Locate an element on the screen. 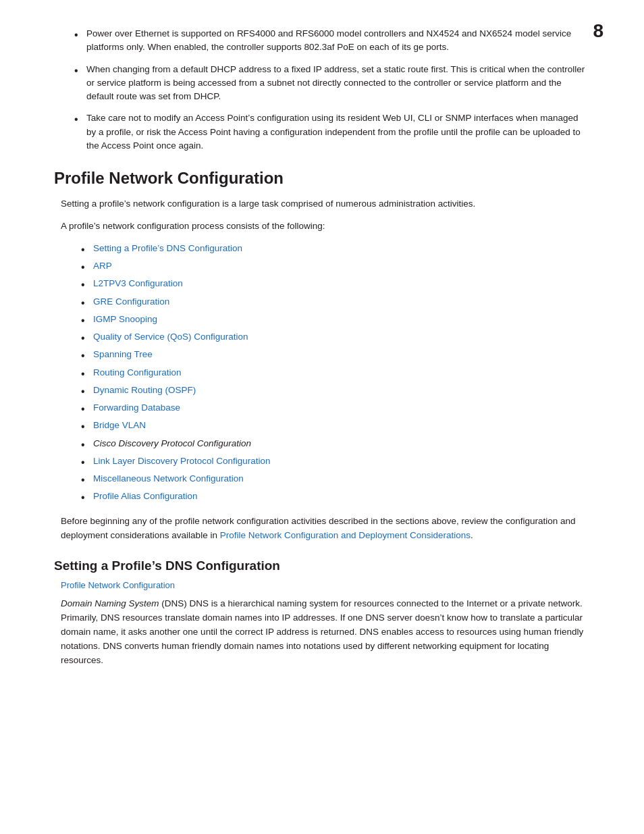 The width and height of the screenshot is (644, 834). link-misc-network: Miscellaneous Network Configuration is located at coordinates (169, 478).